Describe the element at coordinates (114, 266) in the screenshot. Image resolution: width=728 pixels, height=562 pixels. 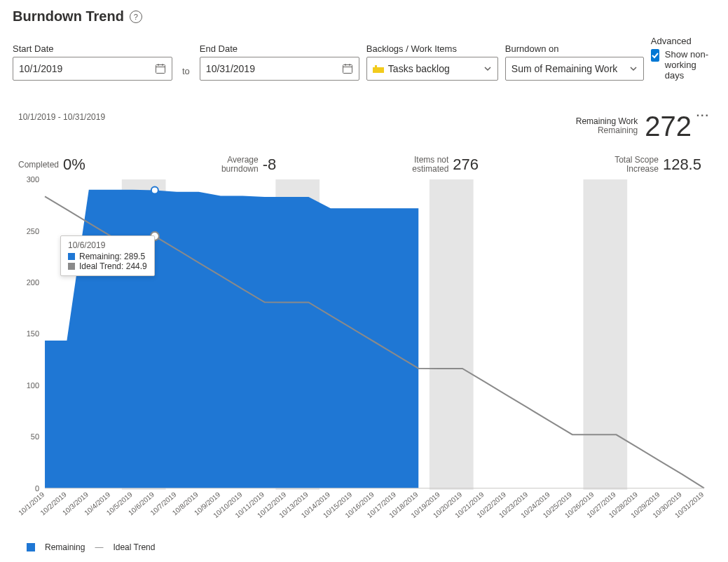
I see `tooltip-ideal: Ideal Trend: 244.9` at that location.